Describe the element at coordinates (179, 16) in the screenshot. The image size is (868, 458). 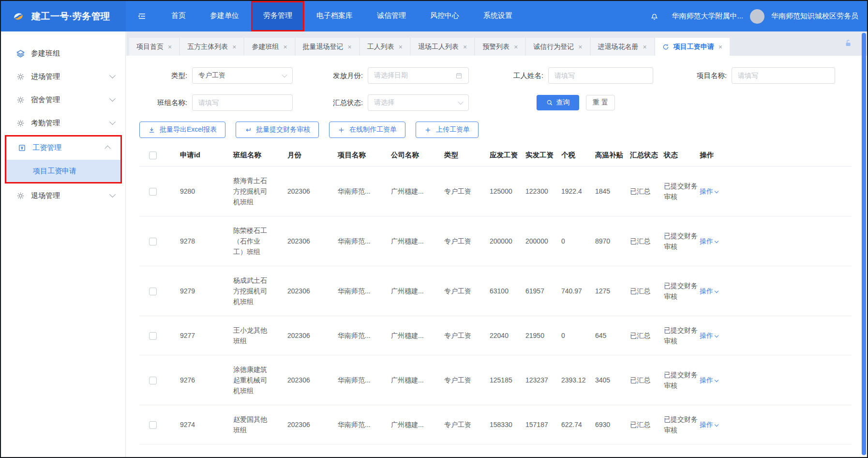
I see `nav-item: 首页` at that location.